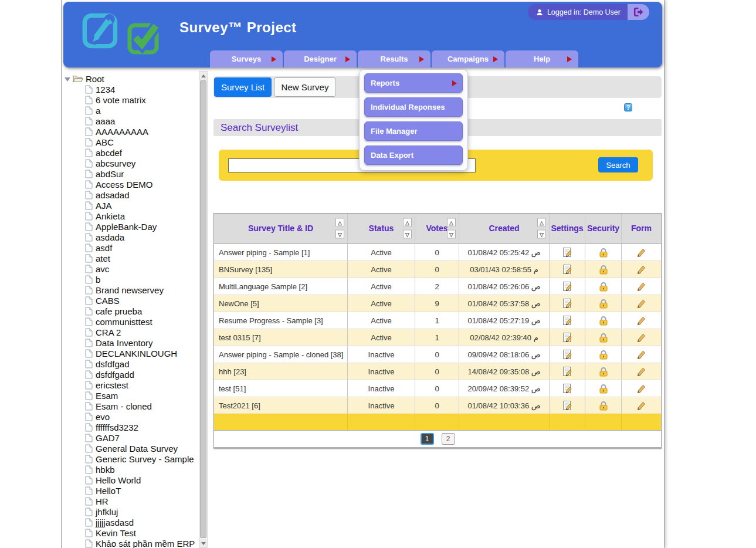 This screenshot has width=756, height=548. I want to click on tree-item: Esam, so click(130, 395).